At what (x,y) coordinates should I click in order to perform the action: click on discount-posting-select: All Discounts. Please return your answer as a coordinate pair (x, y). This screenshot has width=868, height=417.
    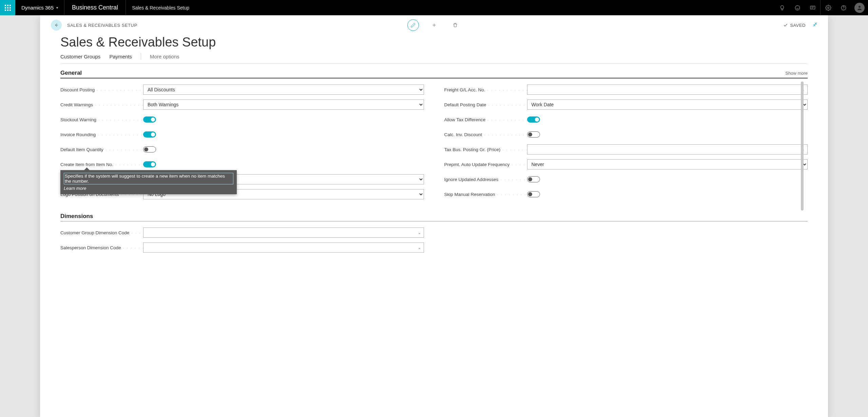
    Looking at the image, I should click on (284, 90).